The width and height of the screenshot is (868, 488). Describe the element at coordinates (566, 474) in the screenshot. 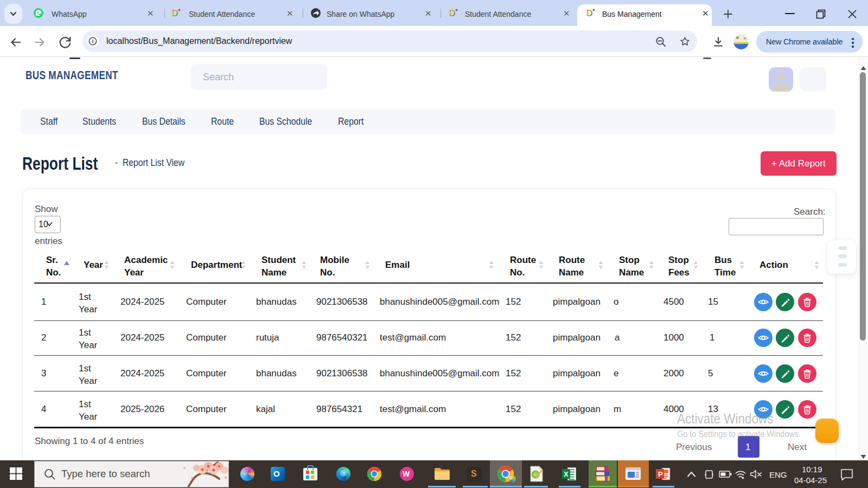

I see `svg-text: X` at that location.